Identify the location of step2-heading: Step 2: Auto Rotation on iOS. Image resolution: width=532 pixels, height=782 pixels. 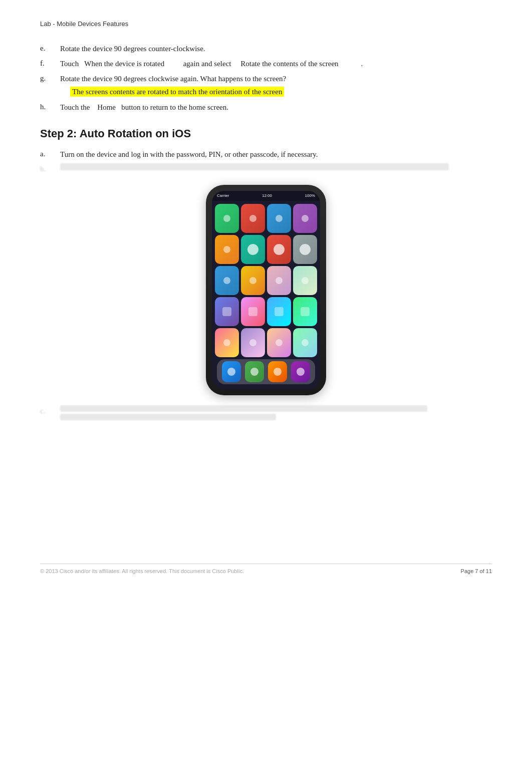
(266, 134).